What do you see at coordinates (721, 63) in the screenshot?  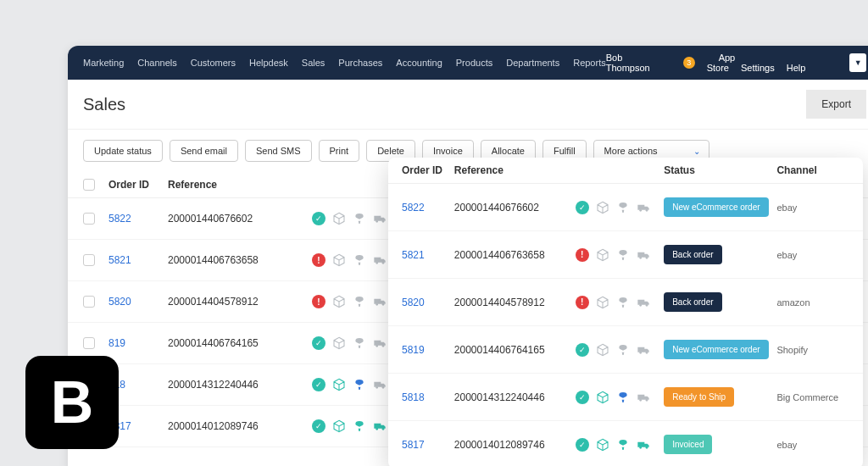 I see `usernav-app-store: App Store` at bounding box center [721, 63].